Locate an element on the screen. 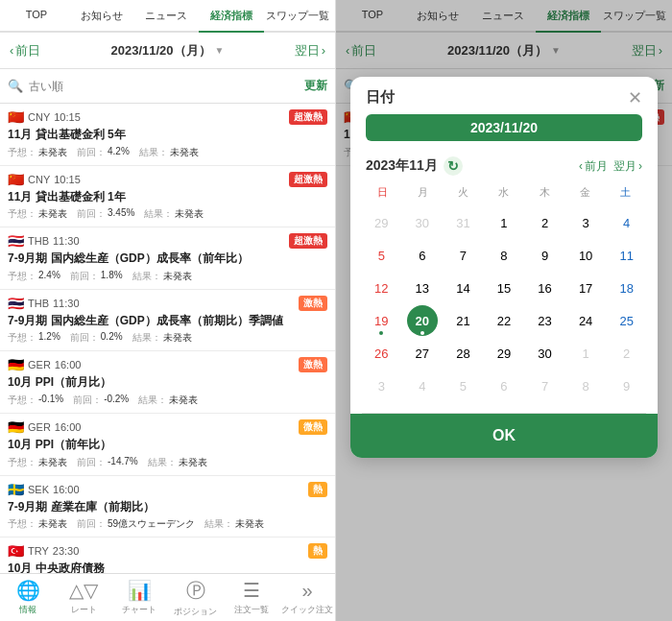 The width and height of the screenshot is (672, 621). event-flag-time: 🇸🇪 SEK 16:00 is located at coordinates (44, 490).